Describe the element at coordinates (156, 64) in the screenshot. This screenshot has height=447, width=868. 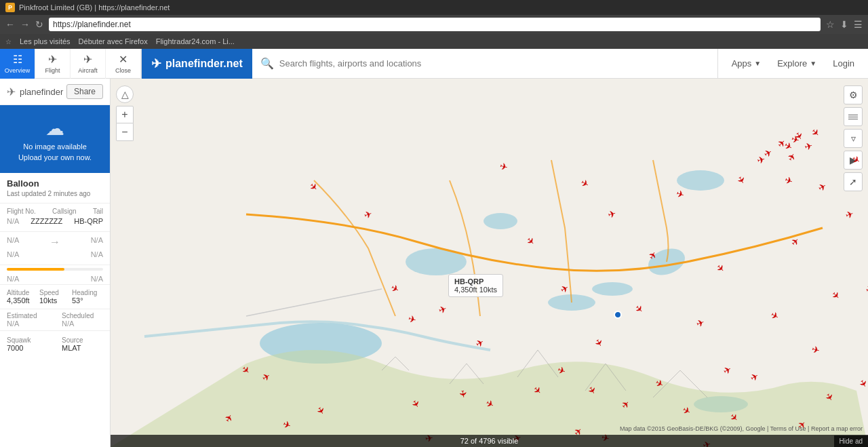
I see `brand-plane-icon: ✈` at that location.